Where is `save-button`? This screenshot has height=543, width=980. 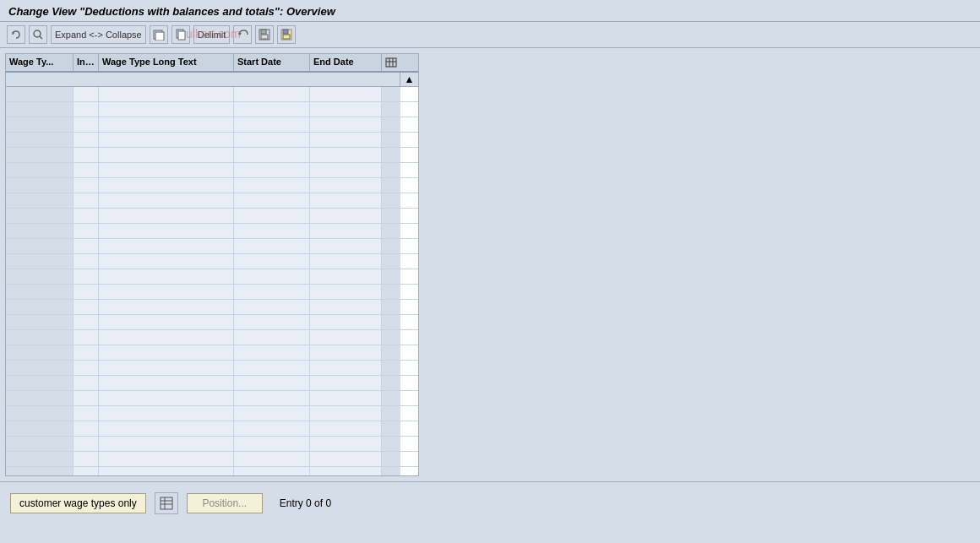 save-button is located at coordinates (264, 35).